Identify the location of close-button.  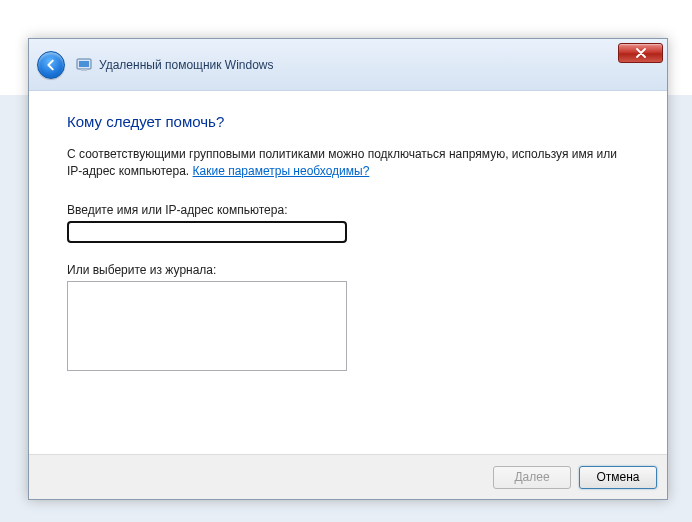
(640, 53).